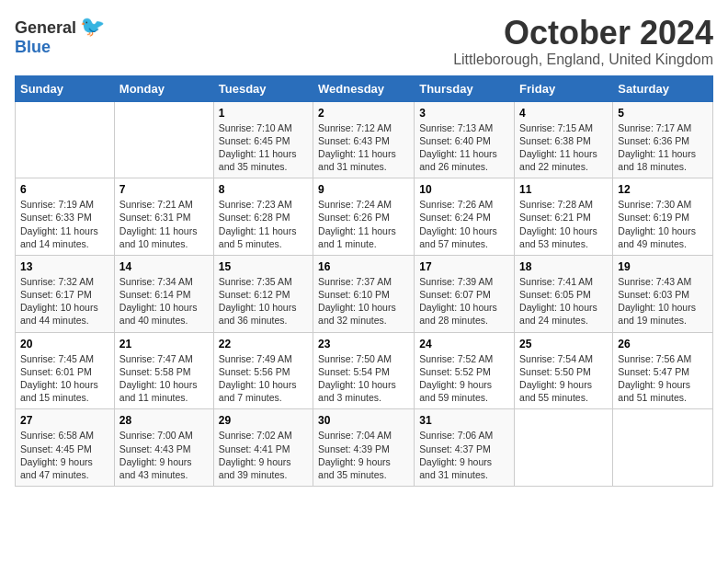 This screenshot has width=728, height=563. Describe the element at coordinates (564, 88) in the screenshot. I see `col-header-friday: Friday` at that location.